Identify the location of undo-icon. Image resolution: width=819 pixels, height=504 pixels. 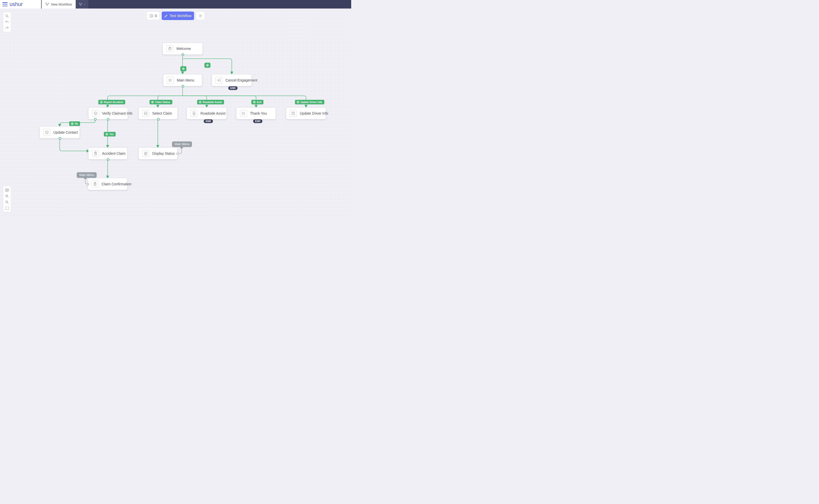
(7, 22).